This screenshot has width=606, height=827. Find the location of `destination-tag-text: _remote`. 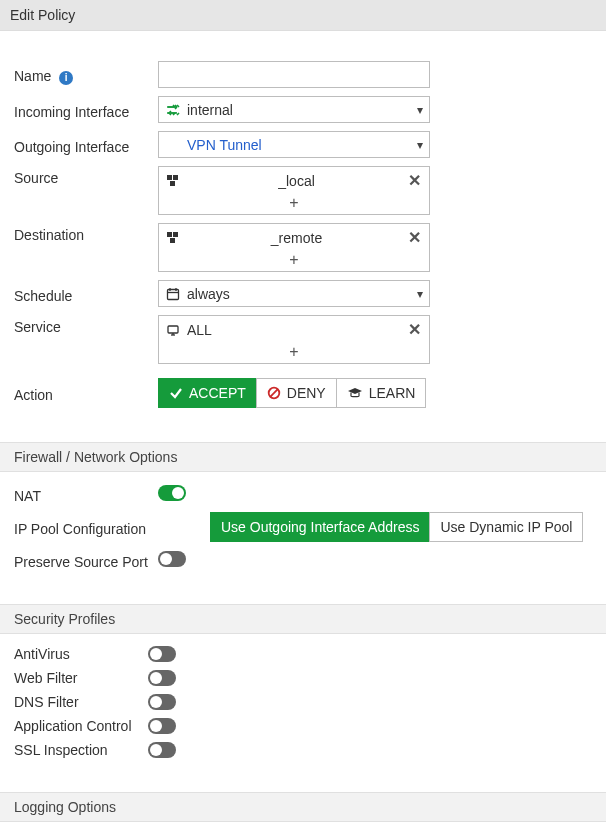

destination-tag-text: _remote is located at coordinates (296, 238).